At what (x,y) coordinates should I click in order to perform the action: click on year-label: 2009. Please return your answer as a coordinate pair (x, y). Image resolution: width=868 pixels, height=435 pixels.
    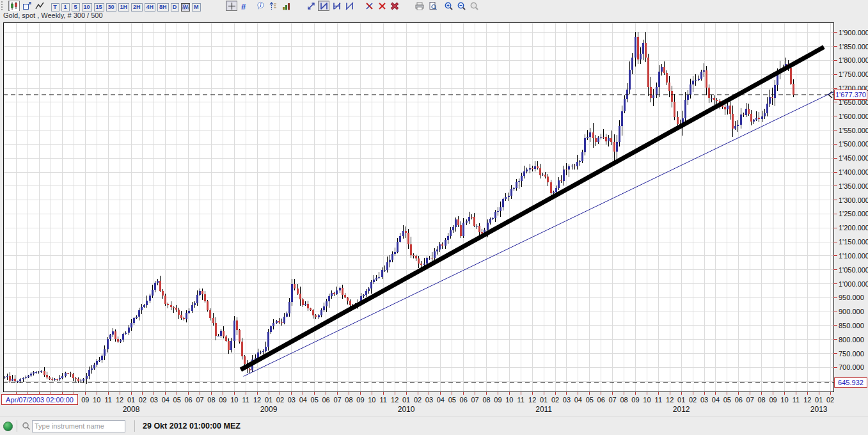
    Looking at the image, I should click on (269, 409).